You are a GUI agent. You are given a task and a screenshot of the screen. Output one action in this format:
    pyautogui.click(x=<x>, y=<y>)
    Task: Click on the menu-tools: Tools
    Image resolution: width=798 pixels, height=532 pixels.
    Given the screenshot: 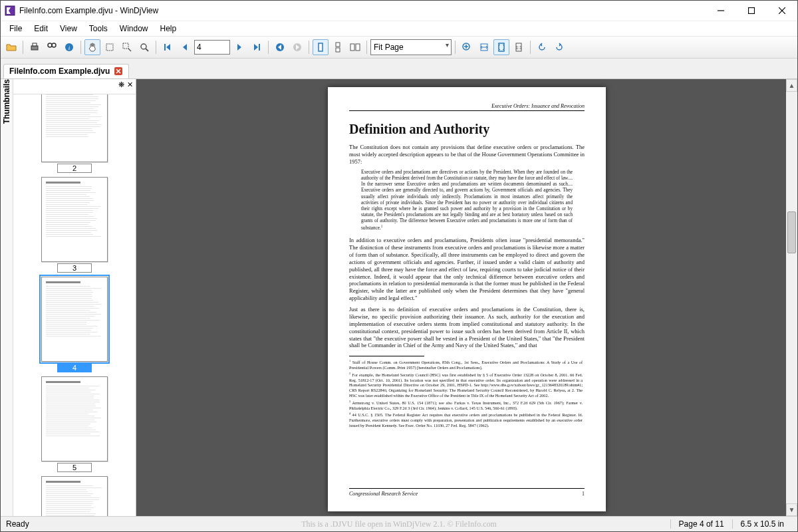 What is the action you would take?
    pyautogui.click(x=98, y=29)
    